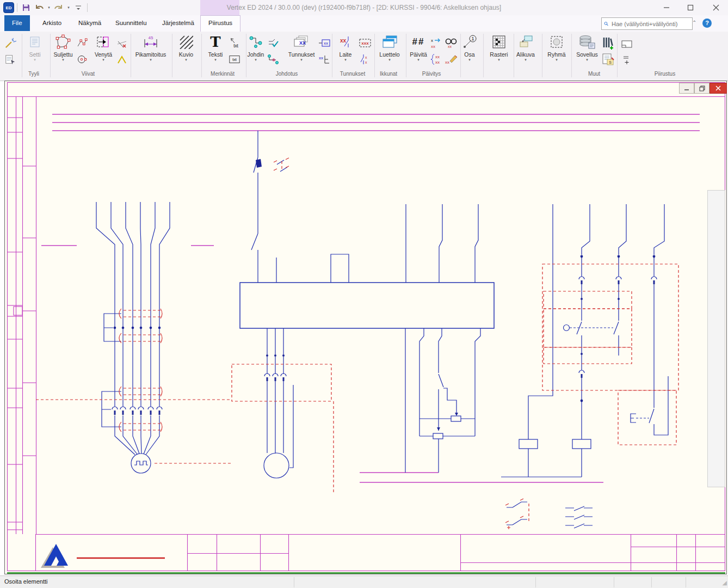  What do you see at coordinates (26, 8) in the screenshot?
I see `save-button` at bounding box center [26, 8].